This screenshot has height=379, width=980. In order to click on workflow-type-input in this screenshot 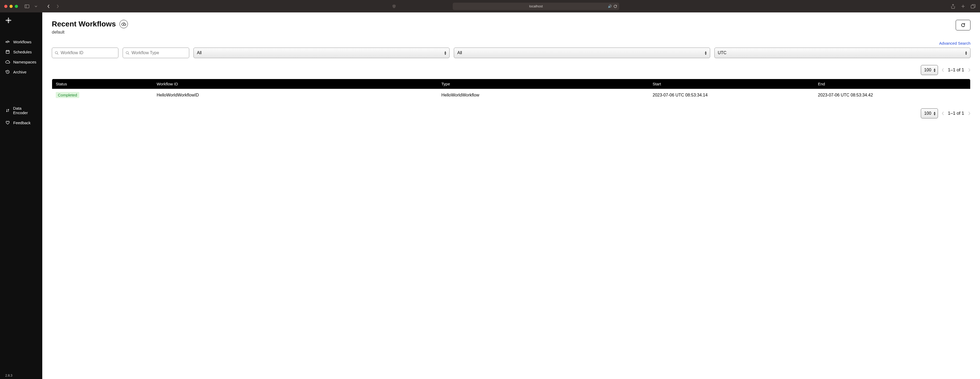, I will do `click(159, 53)`.